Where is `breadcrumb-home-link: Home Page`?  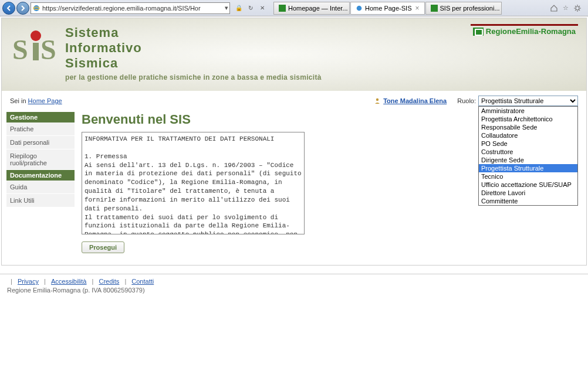
breadcrumb-home-link: Home Page is located at coordinates (45, 101).